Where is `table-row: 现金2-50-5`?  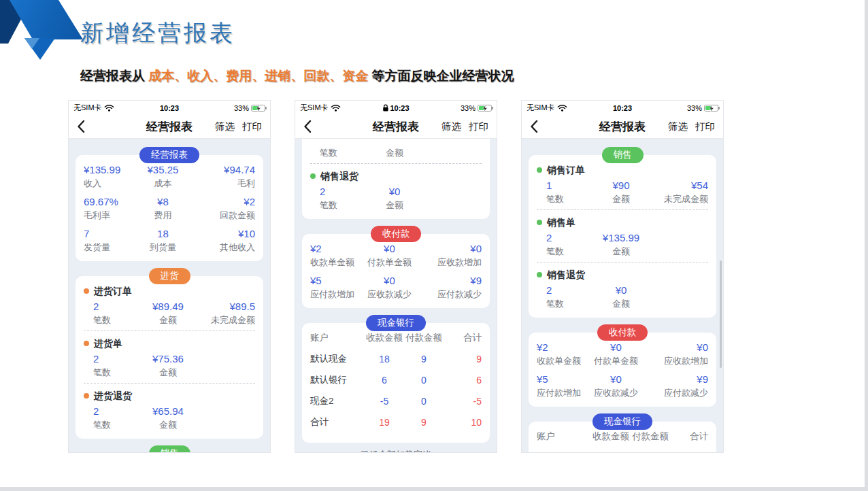
table-row: 现金2-50-5 is located at coordinates (396, 401).